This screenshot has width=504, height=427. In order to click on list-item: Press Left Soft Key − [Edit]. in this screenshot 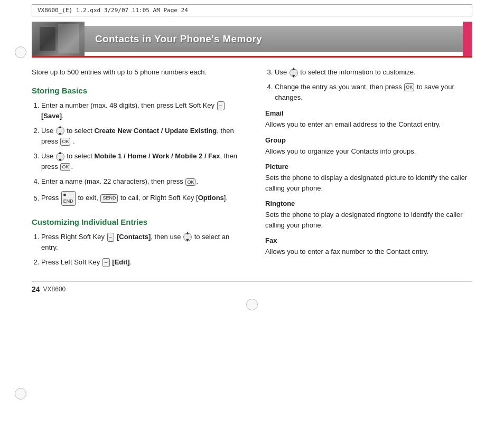, I will do `click(140, 262)`.